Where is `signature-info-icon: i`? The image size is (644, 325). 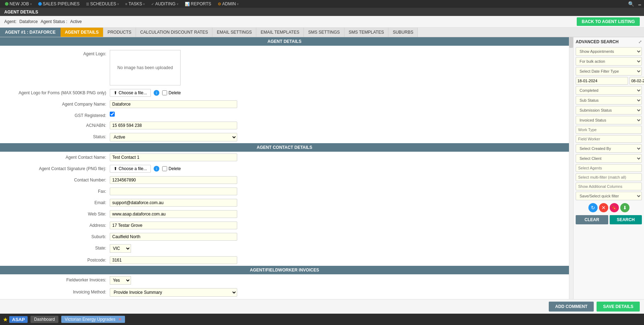 signature-info-icon: i is located at coordinates (156, 169).